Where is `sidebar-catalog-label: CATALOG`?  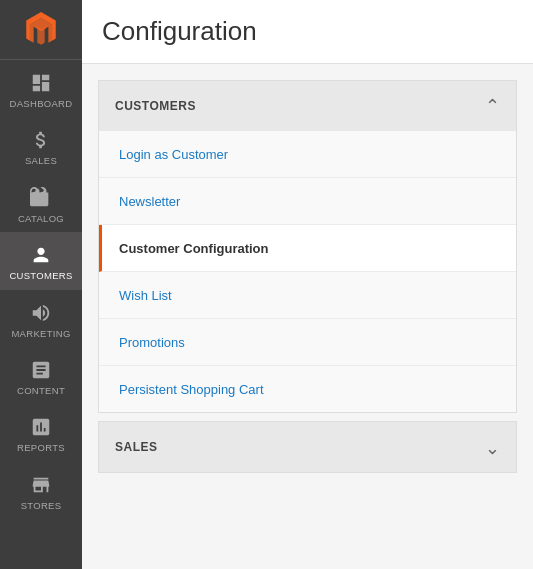 sidebar-catalog-label: CATALOG is located at coordinates (41, 218).